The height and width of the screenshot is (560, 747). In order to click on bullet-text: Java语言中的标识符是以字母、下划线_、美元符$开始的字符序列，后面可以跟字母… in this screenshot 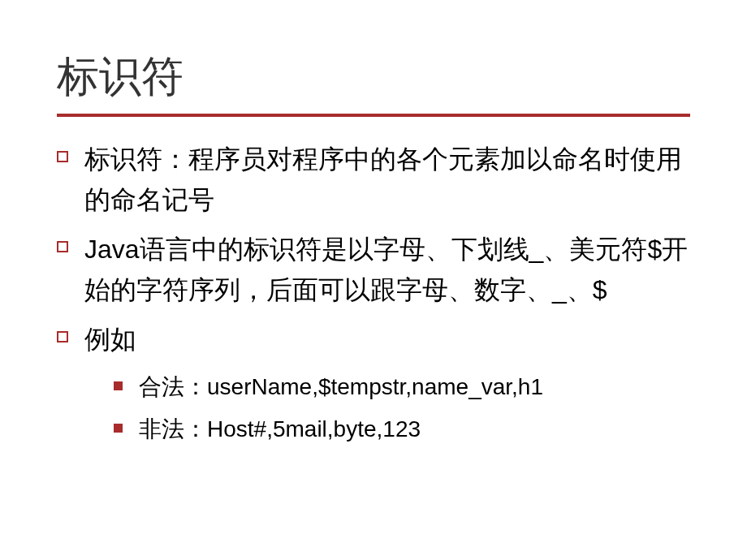, I will do `click(387, 269)`.